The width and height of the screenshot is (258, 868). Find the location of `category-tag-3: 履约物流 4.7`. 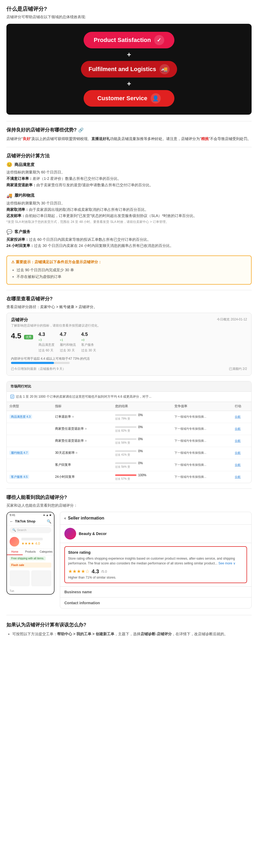

category-tag-3: 履约物流 4.7 is located at coordinates (19, 453).